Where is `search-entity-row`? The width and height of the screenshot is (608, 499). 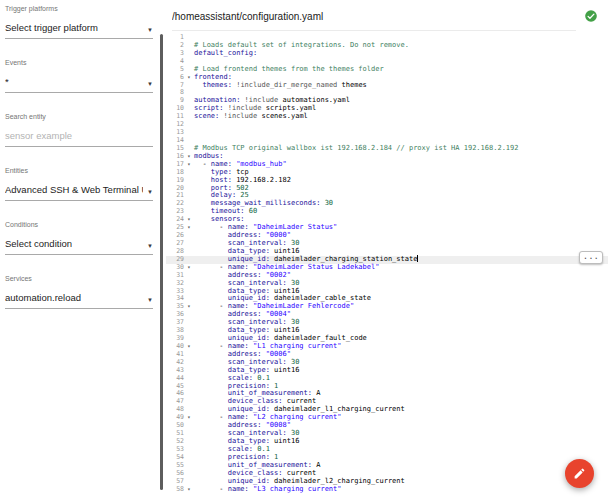 search-entity-row is located at coordinates (79, 138).